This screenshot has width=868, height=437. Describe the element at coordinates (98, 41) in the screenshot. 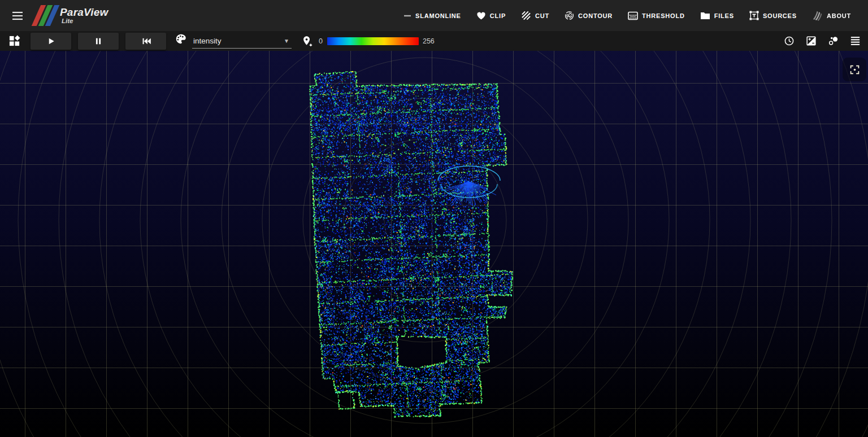

I see `pause-icon` at that location.